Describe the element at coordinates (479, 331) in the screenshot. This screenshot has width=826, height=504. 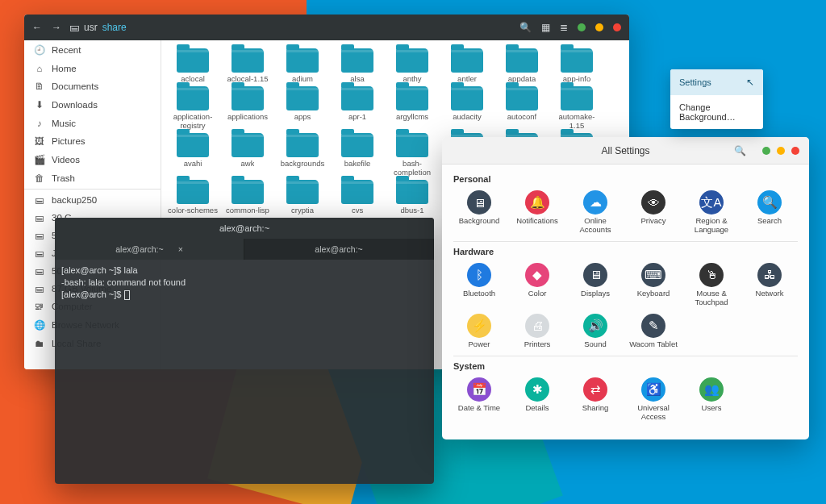
I see `settings-item-power: ⚡Power` at that location.